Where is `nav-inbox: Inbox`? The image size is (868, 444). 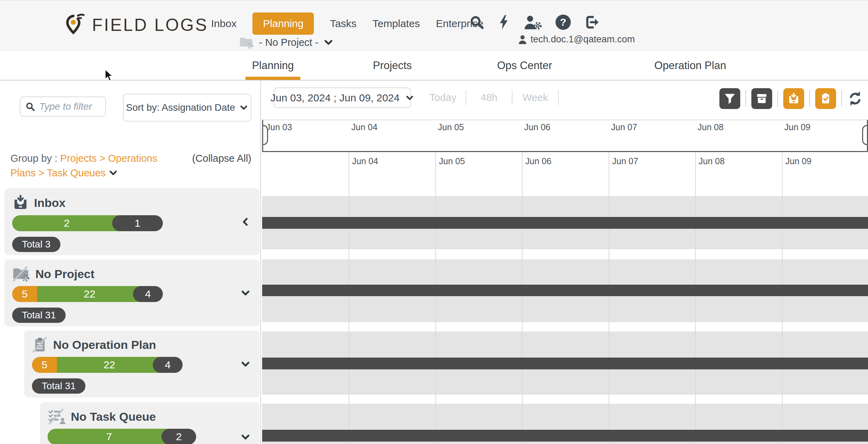
nav-inbox: Inbox is located at coordinates (224, 24).